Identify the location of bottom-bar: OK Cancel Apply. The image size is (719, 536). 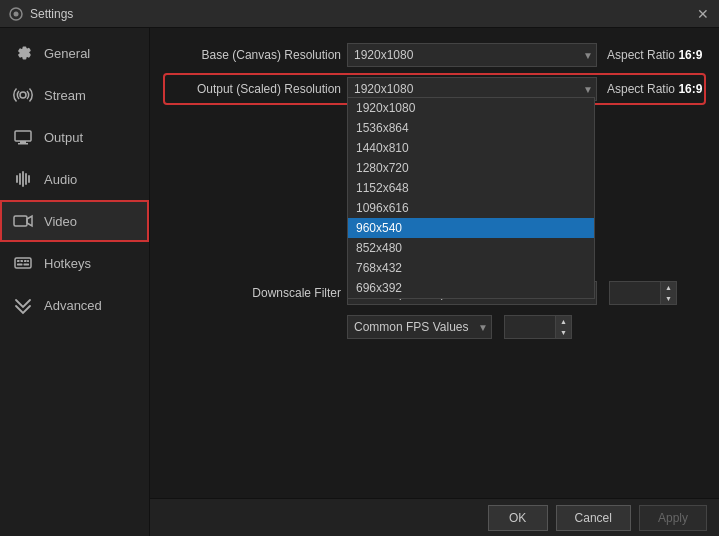
(434, 517).